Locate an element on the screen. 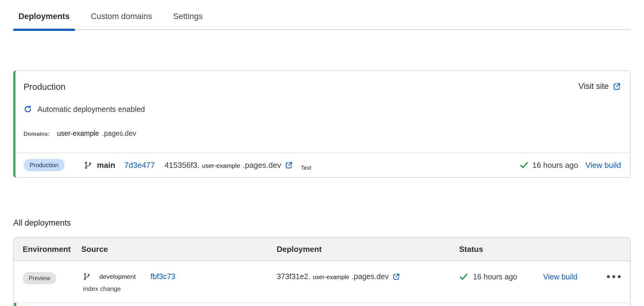 The height and width of the screenshot is (306, 644). deployment-cell: 373f31e2. user-example .pages.dev is located at coordinates (368, 276).